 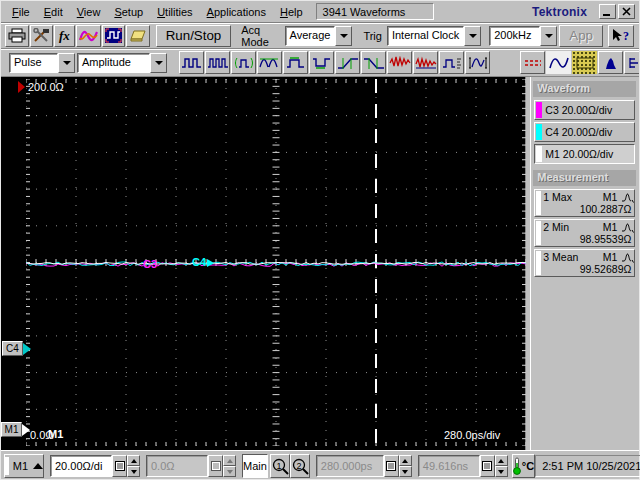 What do you see at coordinates (538, 203) in the screenshot?
I see `measurement-stripe` at bounding box center [538, 203].